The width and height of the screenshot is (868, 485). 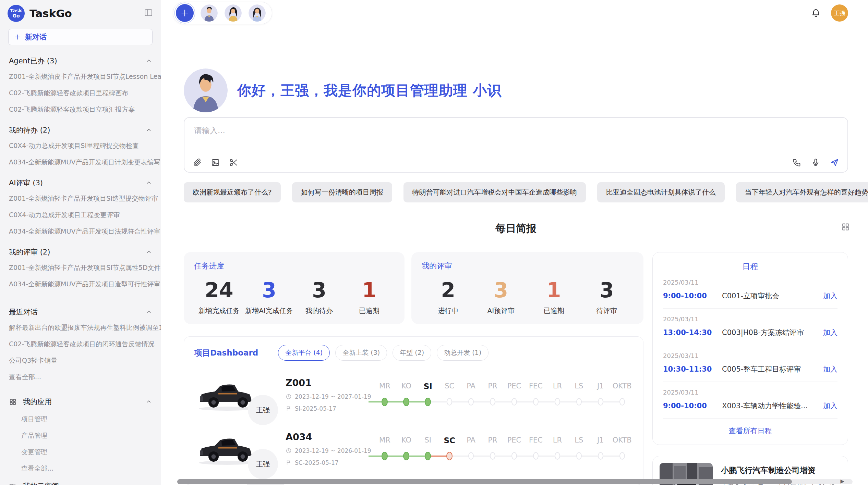 I want to click on stat-label: 新增AI完成任务, so click(x=269, y=311).